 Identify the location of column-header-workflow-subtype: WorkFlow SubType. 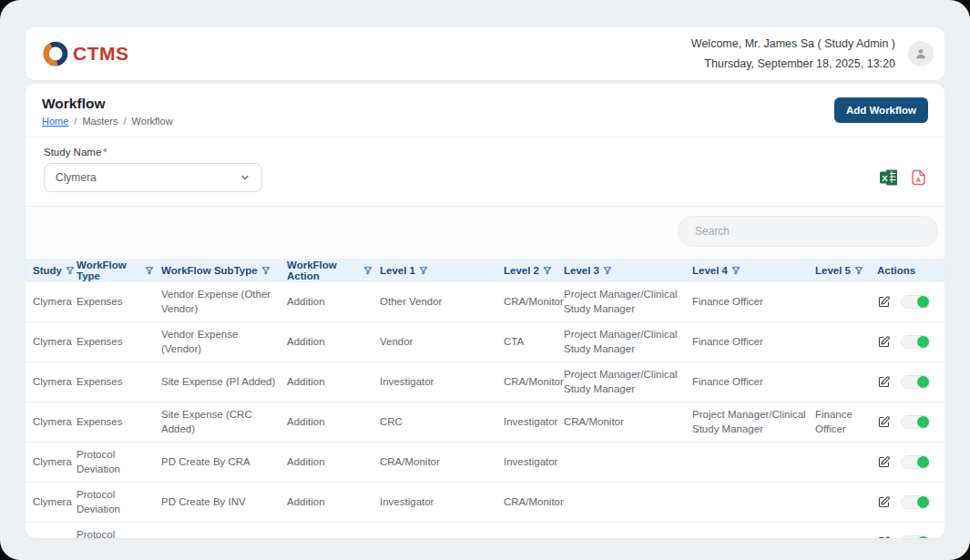
(224, 270).